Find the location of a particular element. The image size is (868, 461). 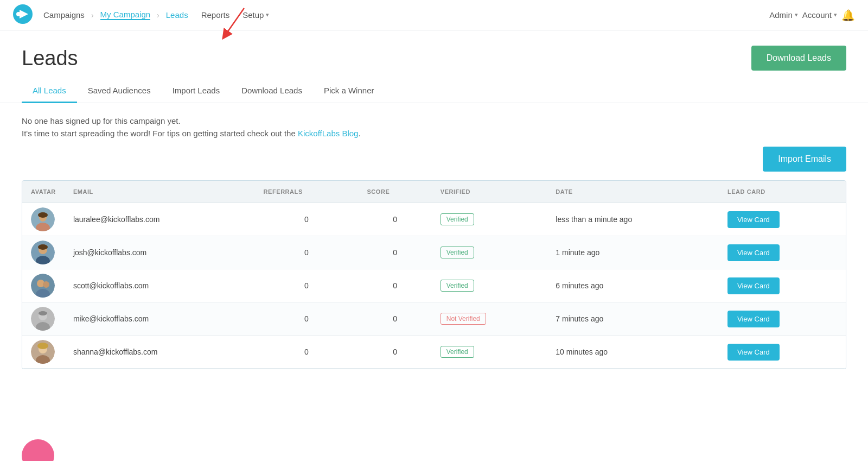

nav-sep-2: › is located at coordinates (158, 15).